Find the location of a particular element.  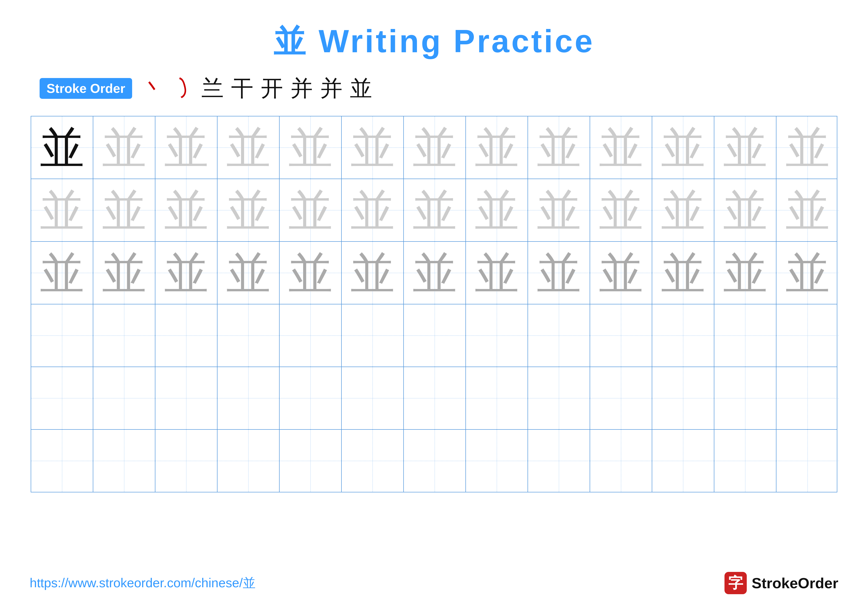

grid-cell-r4c12 is located at coordinates (746, 336).